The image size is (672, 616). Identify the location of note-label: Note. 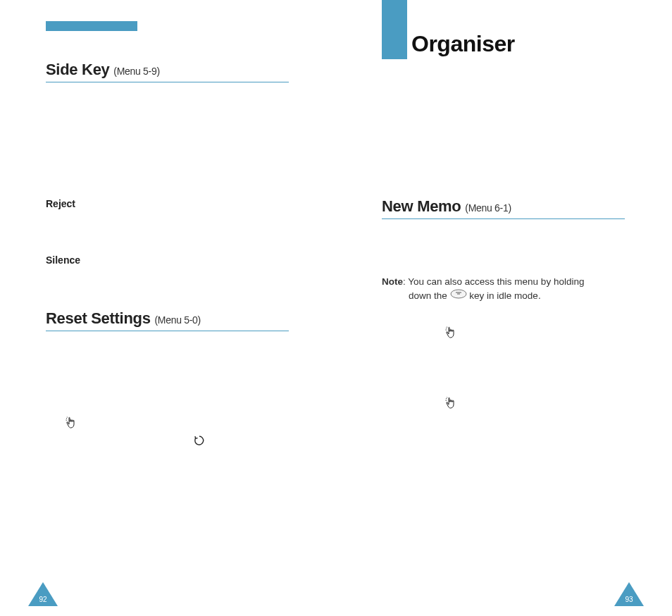
(392, 282).